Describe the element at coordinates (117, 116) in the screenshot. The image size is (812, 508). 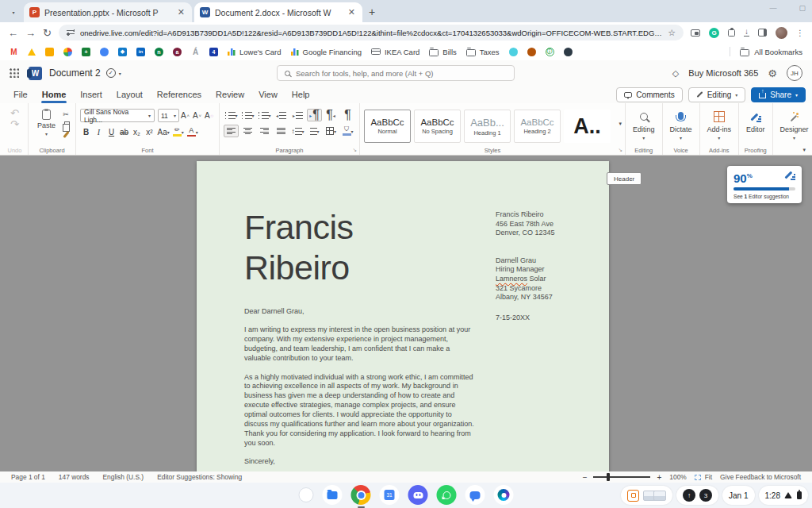
I see `font-name-dropdown: Gill Sans Nova Ligh...▾` at that location.